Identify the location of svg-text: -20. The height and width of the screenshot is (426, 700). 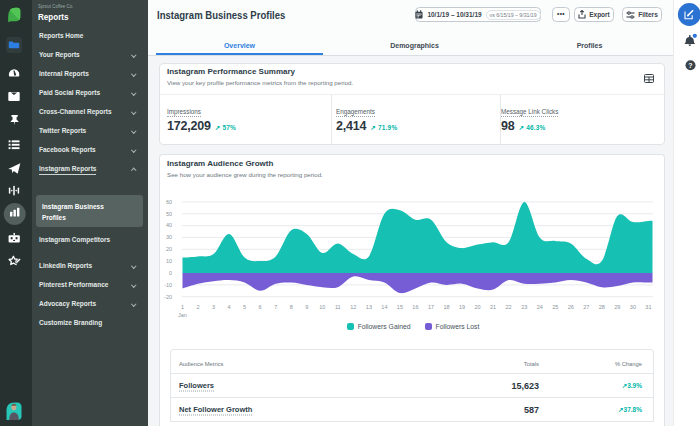
(168, 297).